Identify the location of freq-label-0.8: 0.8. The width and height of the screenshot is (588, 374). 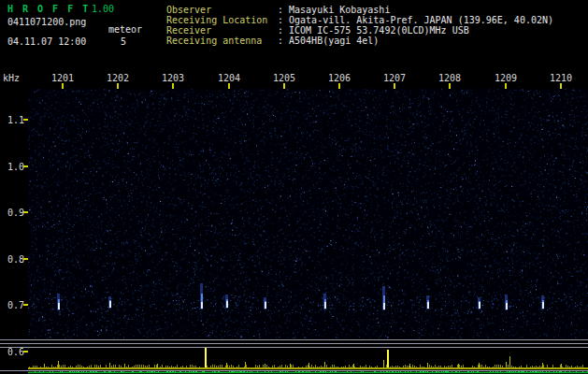
(16, 260).